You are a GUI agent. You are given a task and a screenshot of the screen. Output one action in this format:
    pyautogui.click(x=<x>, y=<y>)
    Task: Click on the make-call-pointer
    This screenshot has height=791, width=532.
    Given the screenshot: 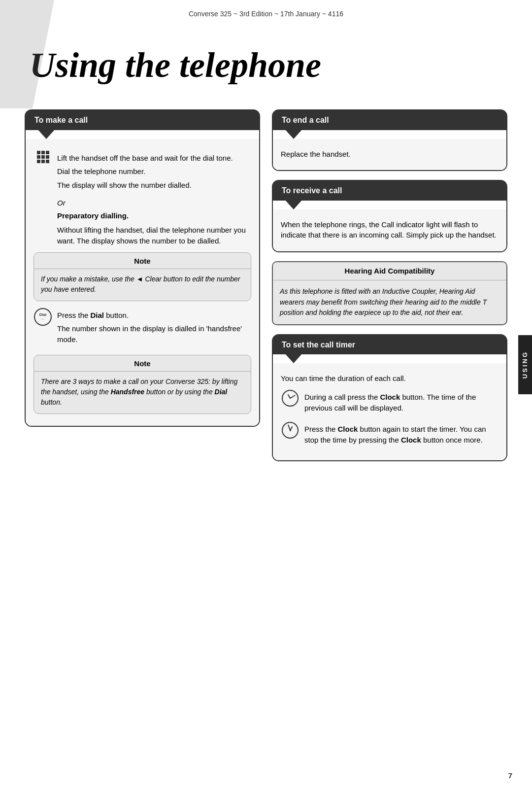 What is the action you would take?
    pyautogui.click(x=142, y=134)
    